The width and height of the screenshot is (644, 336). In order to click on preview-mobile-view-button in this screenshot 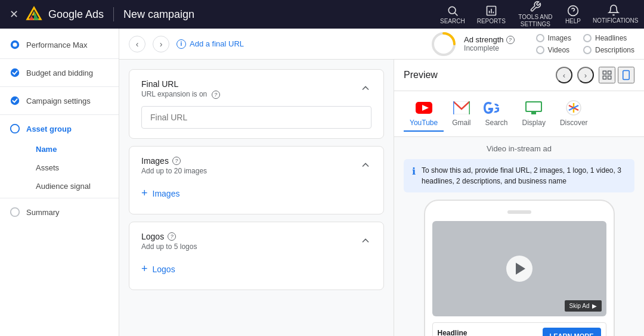, I will do `click(626, 75)`.